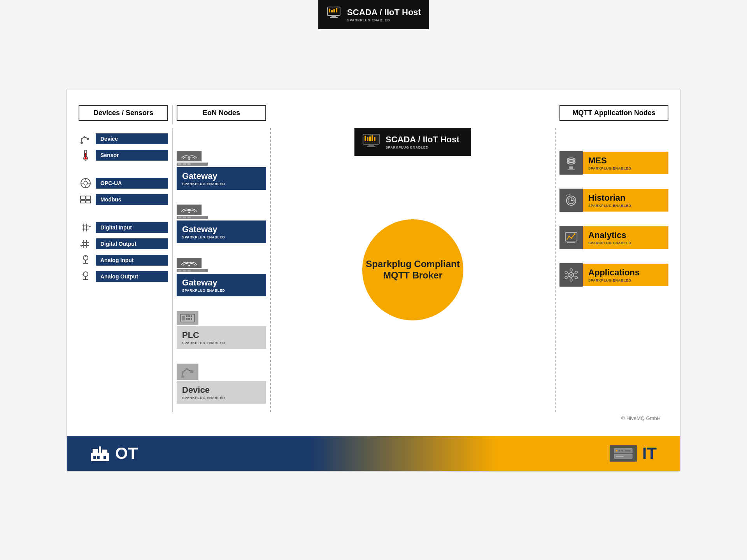  Describe the element at coordinates (123, 191) in the screenshot. I see `device-group-2: OPC-UA Modbus` at that location.